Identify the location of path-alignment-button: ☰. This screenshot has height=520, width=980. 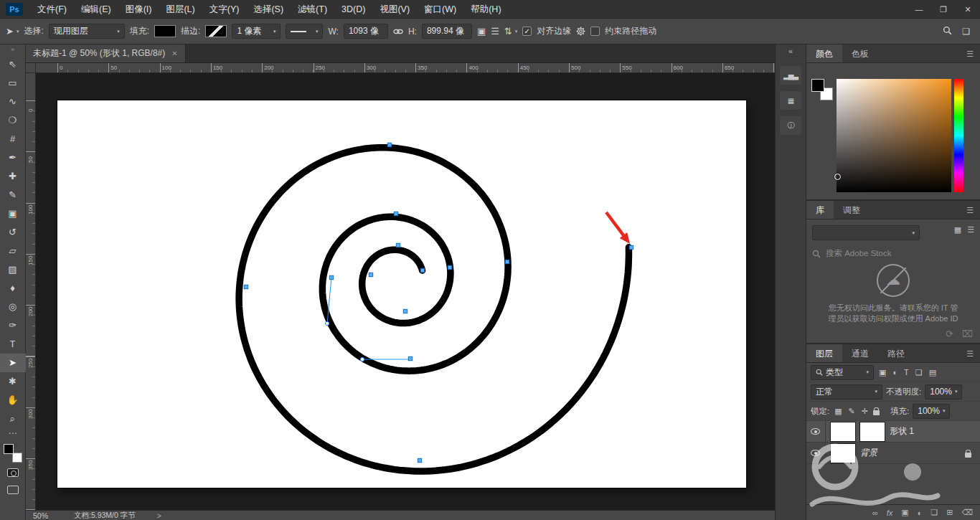
(495, 32).